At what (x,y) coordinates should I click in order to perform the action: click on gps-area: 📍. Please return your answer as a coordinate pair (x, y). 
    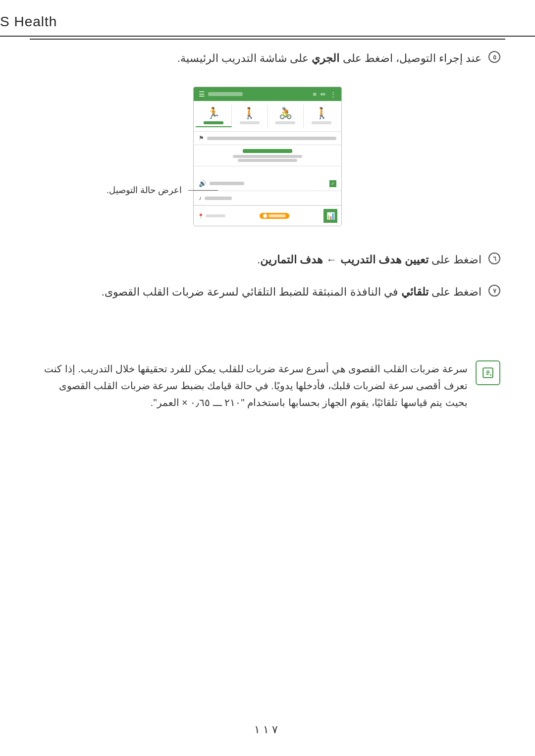
    Looking at the image, I should click on (212, 216).